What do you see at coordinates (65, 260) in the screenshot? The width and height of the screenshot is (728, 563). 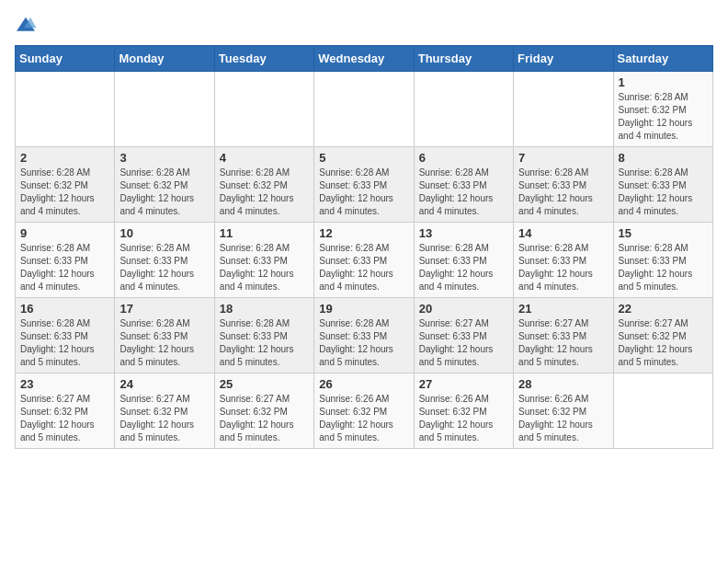 I see `day-cell: 9Sunrise: 6:28 AM Sunset: 6:33 PM Daylig…` at bounding box center [65, 260].